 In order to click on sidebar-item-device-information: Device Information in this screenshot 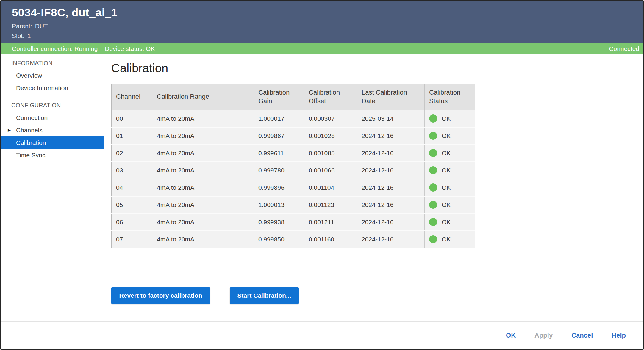, I will do `click(53, 88)`.